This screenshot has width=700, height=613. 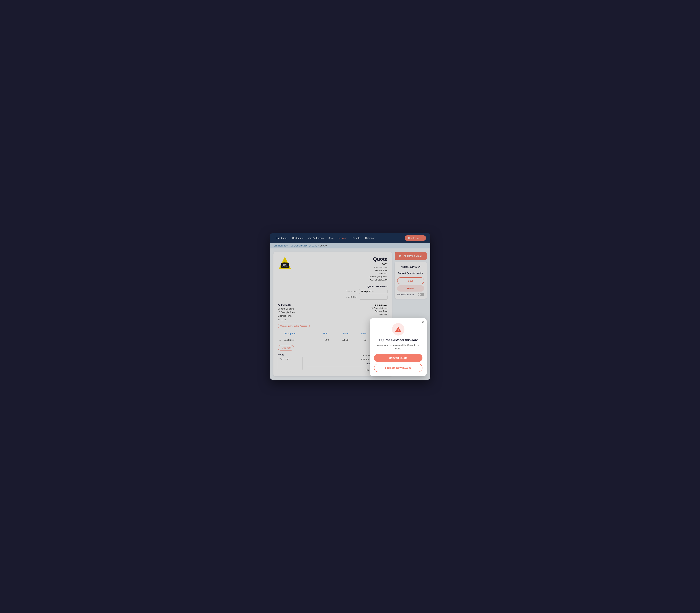 I want to click on non-vat-toggle-row: Non-VAT Invoice, so click(x=411, y=295).